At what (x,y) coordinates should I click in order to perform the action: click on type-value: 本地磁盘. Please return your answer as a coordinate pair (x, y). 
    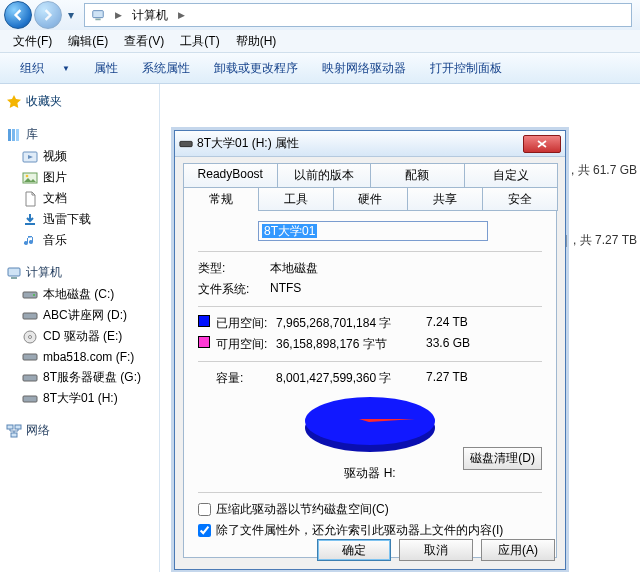
    Looking at the image, I should click on (294, 268).